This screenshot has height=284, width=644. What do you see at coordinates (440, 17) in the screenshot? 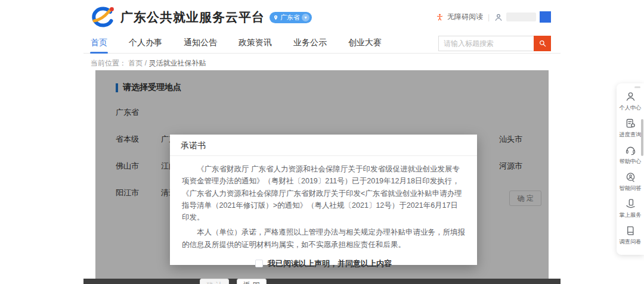
I see `accessibility-icon` at bounding box center [440, 17].